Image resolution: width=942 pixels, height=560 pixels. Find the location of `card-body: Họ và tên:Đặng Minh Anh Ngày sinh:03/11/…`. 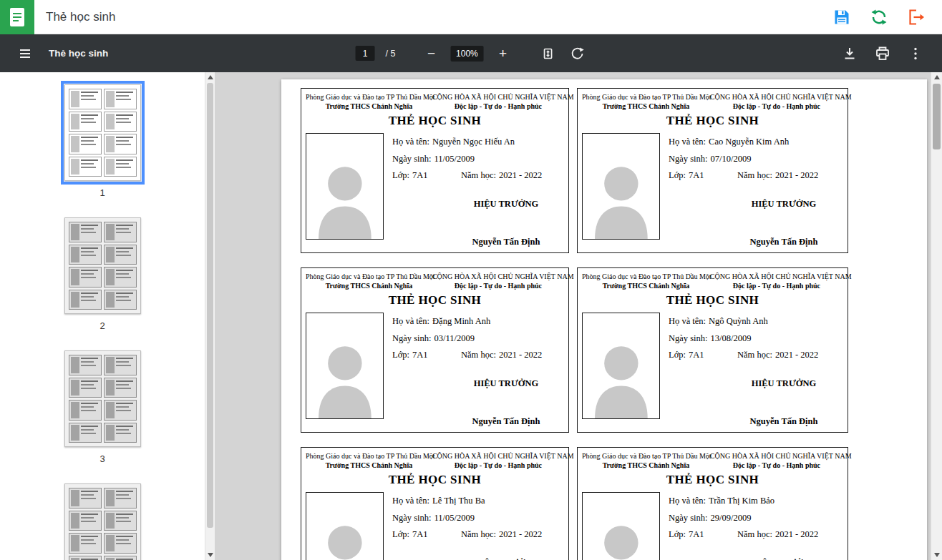

card-body: Họ và tên:Đặng Minh Anh Ngày sinh:03/11/… is located at coordinates (435, 370).